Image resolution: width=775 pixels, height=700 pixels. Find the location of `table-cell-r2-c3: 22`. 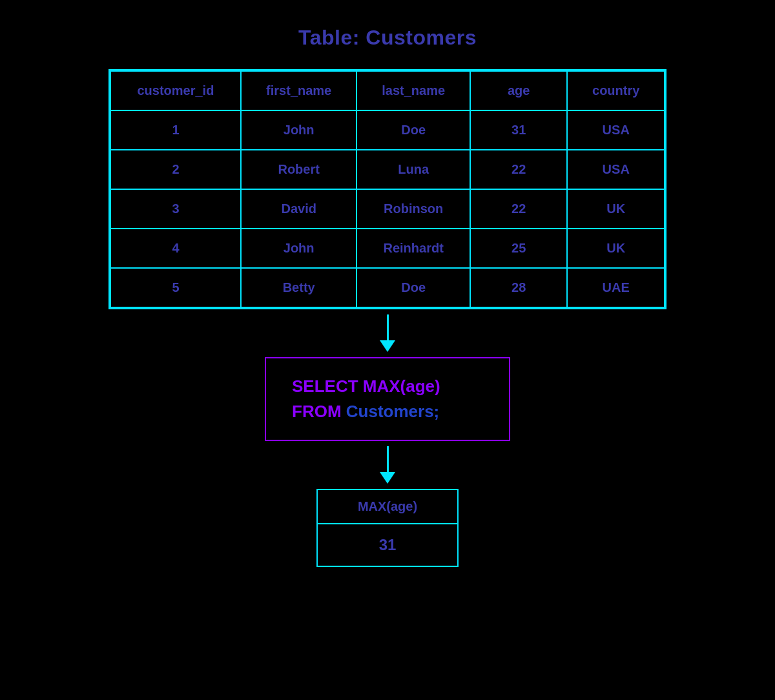

table-cell-r2-c3: 22 is located at coordinates (519, 209).